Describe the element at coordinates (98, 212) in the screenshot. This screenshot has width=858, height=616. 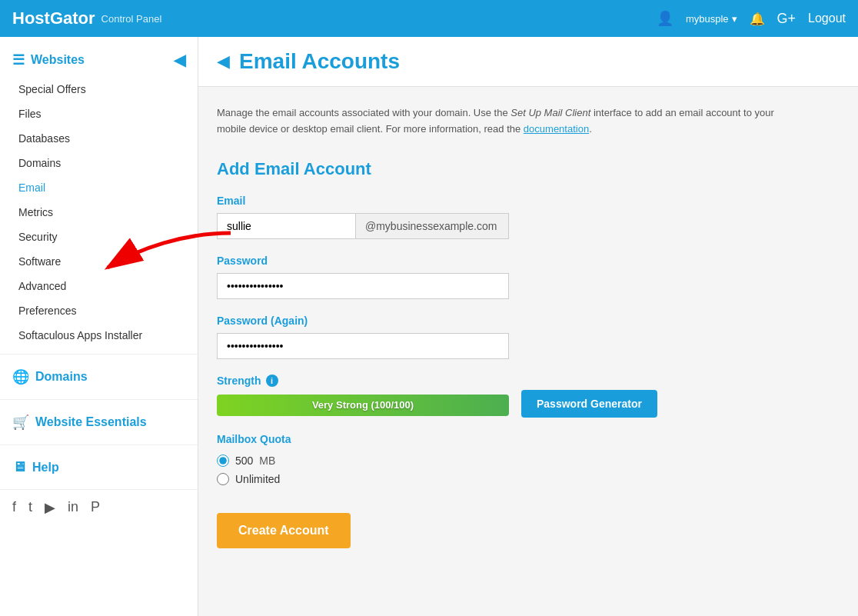
I see `sidebar-item-metrics: Metrics` at that location.